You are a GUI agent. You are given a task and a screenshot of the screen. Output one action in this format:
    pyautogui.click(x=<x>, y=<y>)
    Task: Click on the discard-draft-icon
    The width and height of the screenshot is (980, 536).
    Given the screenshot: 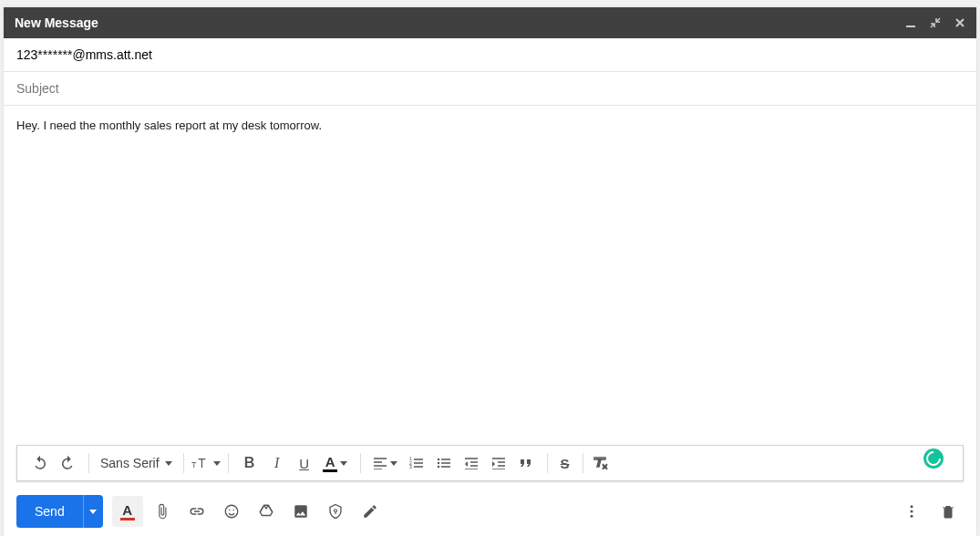 What is the action you would take?
    pyautogui.click(x=948, y=511)
    